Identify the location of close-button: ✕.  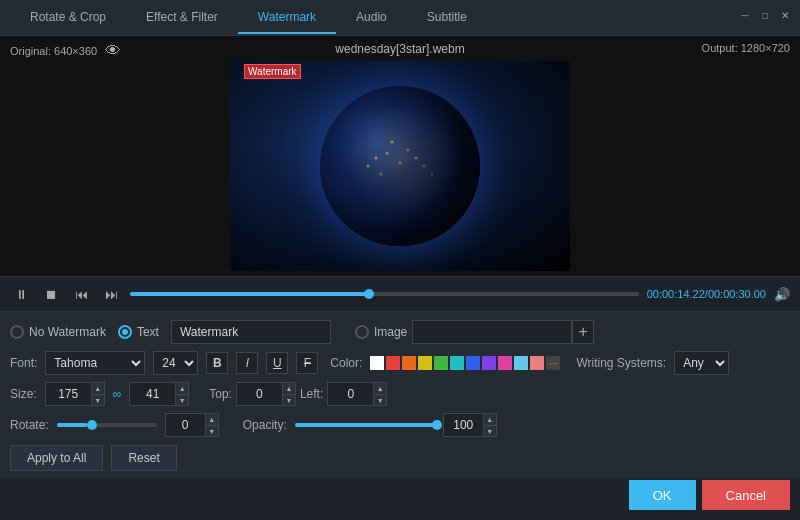
(785, 15).